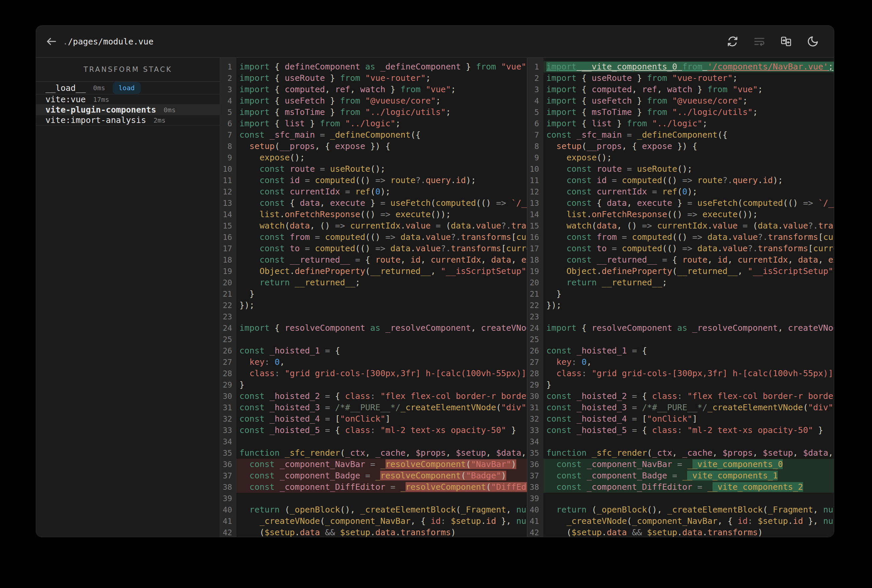  Describe the element at coordinates (535, 305) in the screenshot. I see `line-number: 22` at that location.